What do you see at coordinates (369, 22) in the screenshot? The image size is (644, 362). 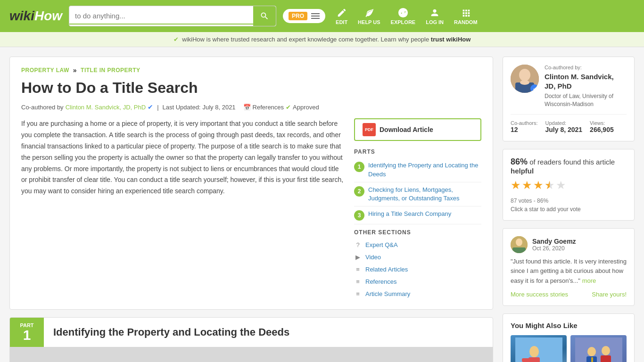 I see `nav-helpus-label: HELP US` at bounding box center [369, 22].